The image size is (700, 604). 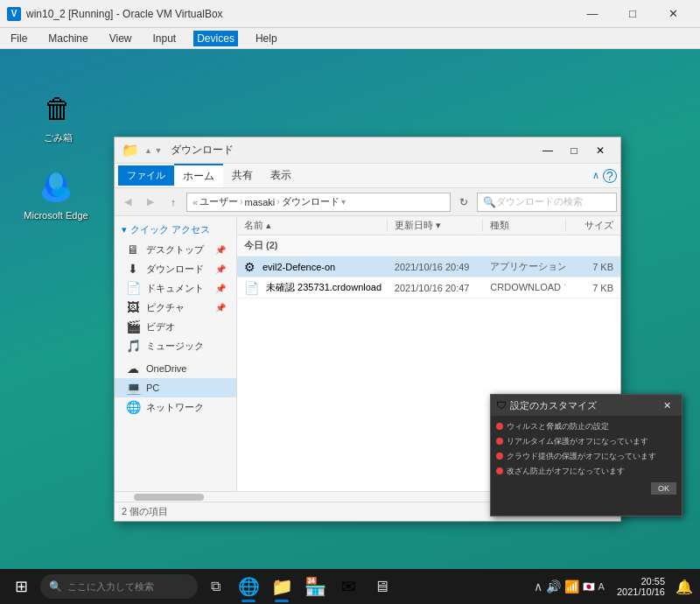 What do you see at coordinates (176, 354) in the screenshot?
I see `explorer-sidebar: ▾ クイック アクセス 🖥 デスクトップ 📌 ⬇ ダウンロード 📌` at bounding box center [176, 354].